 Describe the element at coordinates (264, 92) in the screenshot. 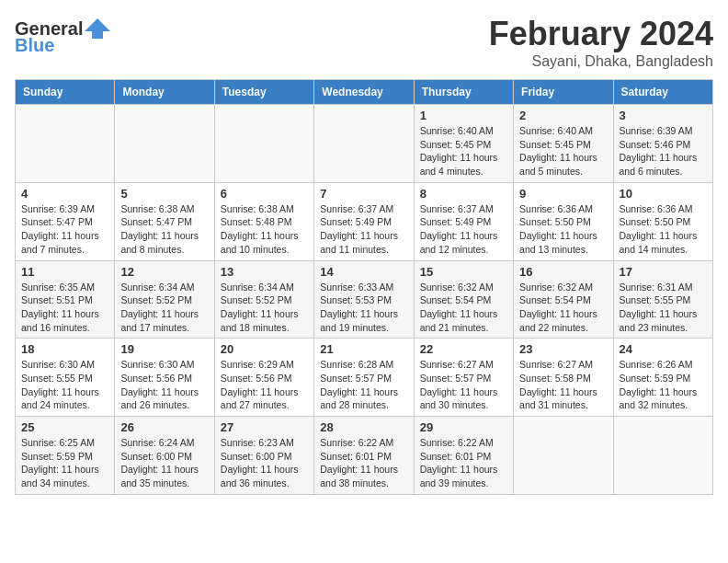

I see `weekday-header-tuesday: Tuesday` at that location.